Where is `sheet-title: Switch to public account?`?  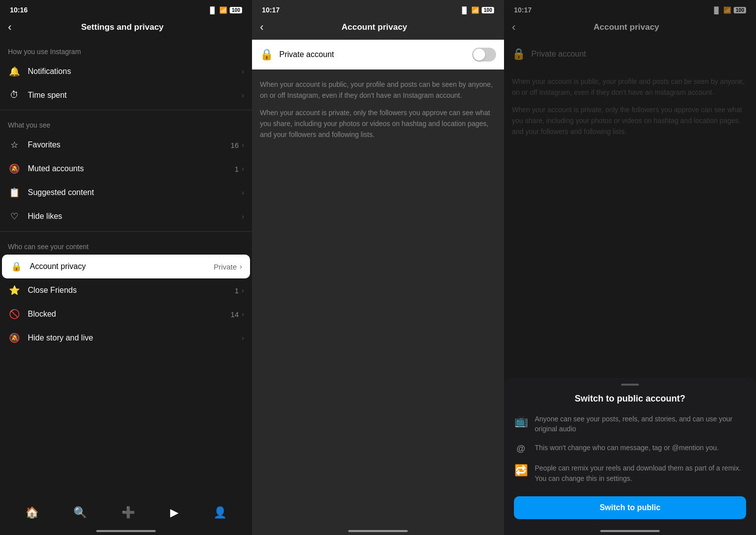 sheet-title: Switch to public account? is located at coordinates (630, 399).